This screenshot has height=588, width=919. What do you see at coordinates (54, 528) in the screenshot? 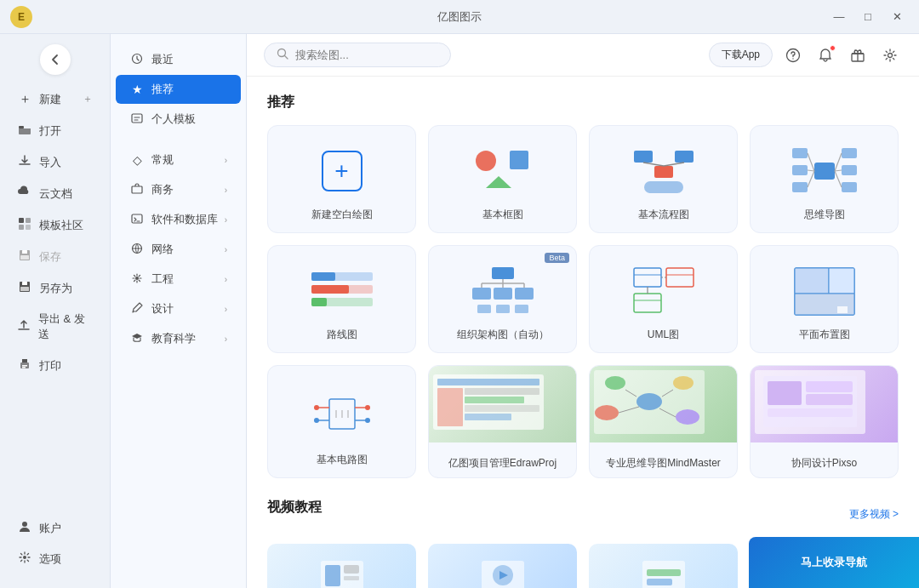
I see `sidebar-item-account: 账户` at bounding box center [54, 528].